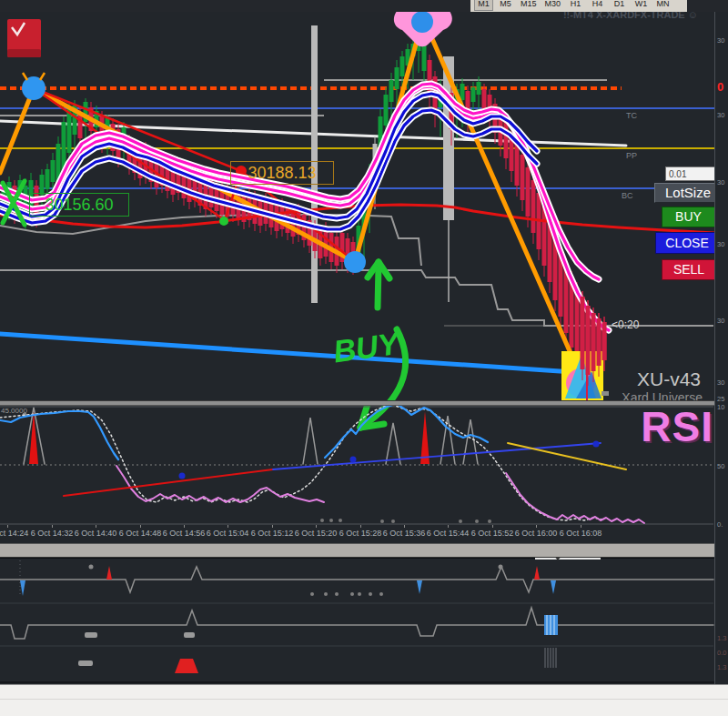 This screenshot has height=716, width=728. I want to click on timeframe-button-m30: M30, so click(553, 5).